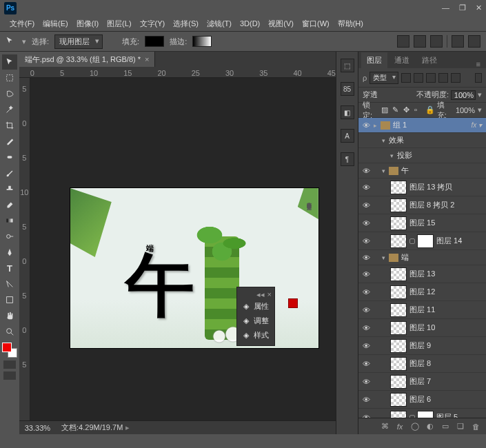  I want to click on layer-row: 👁图层 10, so click(422, 328).